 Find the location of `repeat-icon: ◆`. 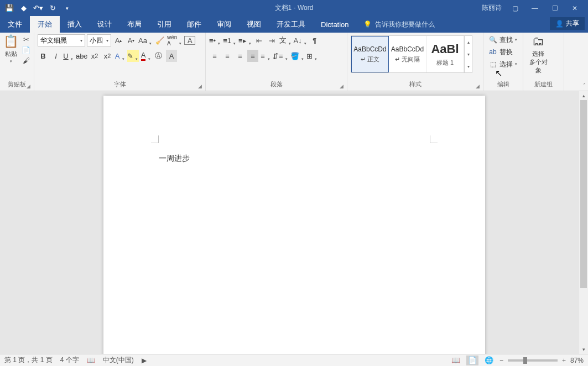

repeat-icon: ◆ is located at coordinates (24, 8).